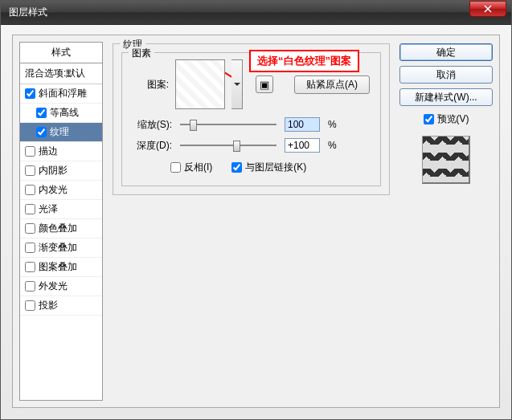  What do you see at coordinates (193, 125) in the screenshot?
I see `scale-thumb` at bounding box center [193, 125].